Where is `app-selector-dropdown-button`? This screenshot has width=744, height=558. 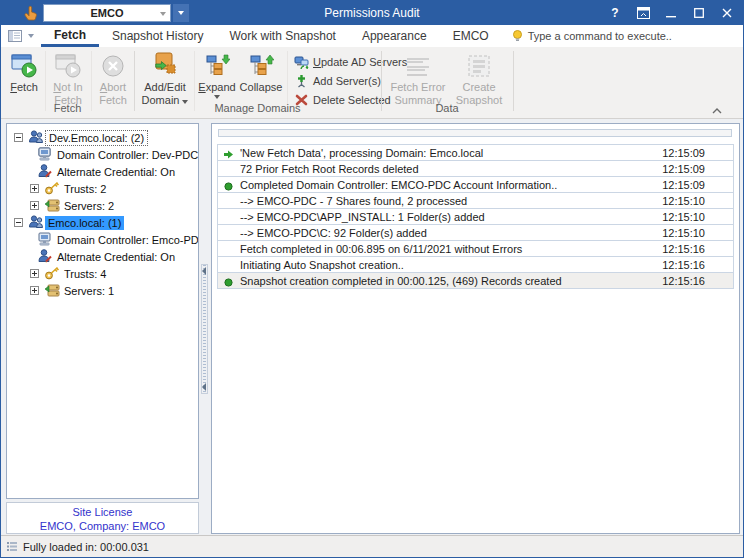
app-selector-dropdown-button is located at coordinates (181, 13).